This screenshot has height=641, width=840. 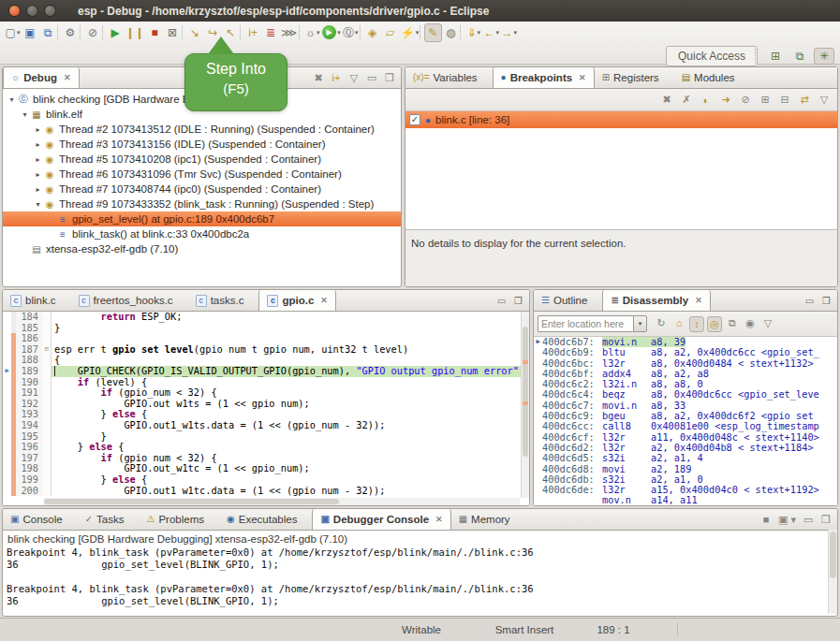 What do you see at coordinates (290, 328) in the screenshot?
I see `code-text: }` at bounding box center [290, 328].